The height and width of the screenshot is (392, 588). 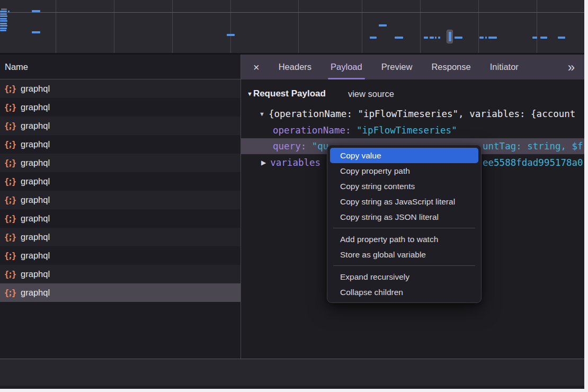 I want to click on property-value-clipped-right: ee5588fdad995178a0, so click(x=533, y=163).